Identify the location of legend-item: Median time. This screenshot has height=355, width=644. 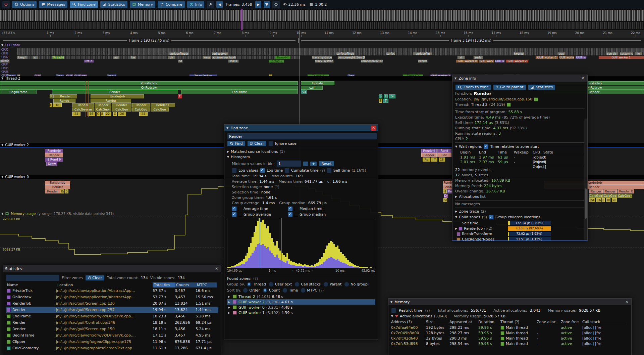
(314, 209).